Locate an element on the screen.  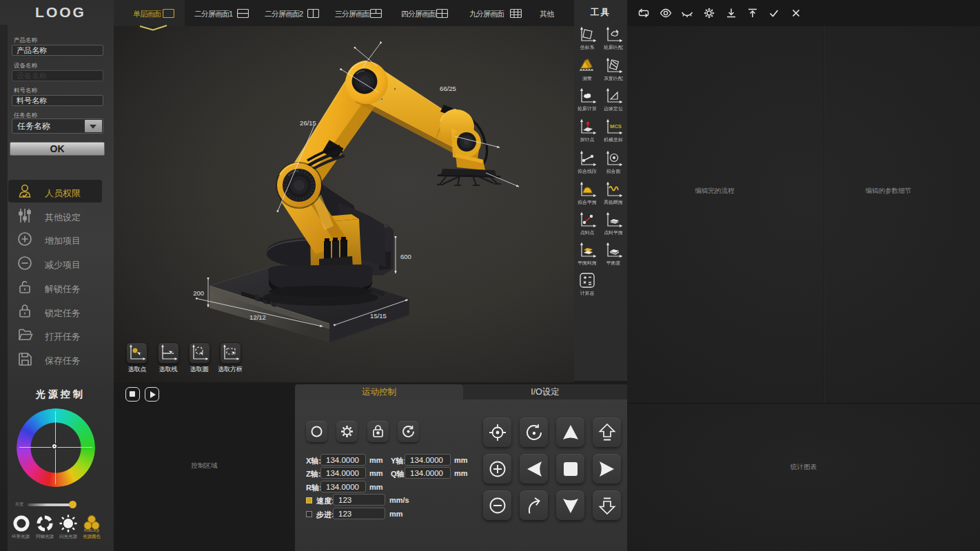
svg-text: MCS is located at coordinates (616, 127).